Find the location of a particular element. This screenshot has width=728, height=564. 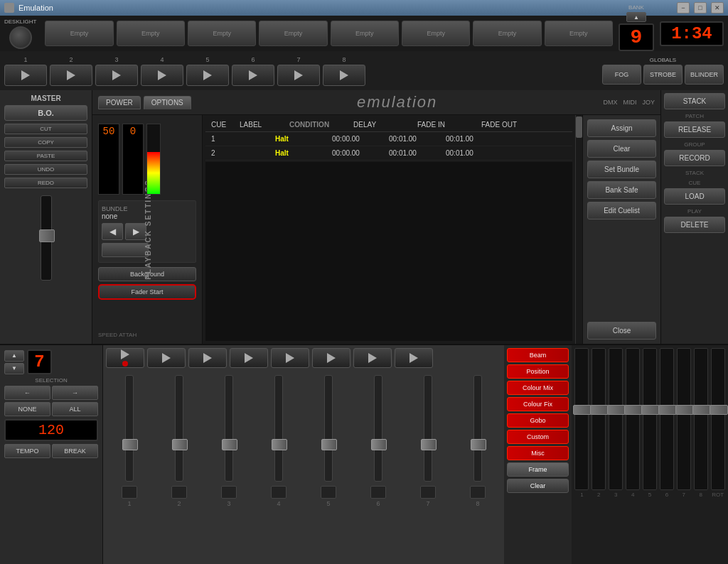

desklight-knob is located at coordinates (21, 38).